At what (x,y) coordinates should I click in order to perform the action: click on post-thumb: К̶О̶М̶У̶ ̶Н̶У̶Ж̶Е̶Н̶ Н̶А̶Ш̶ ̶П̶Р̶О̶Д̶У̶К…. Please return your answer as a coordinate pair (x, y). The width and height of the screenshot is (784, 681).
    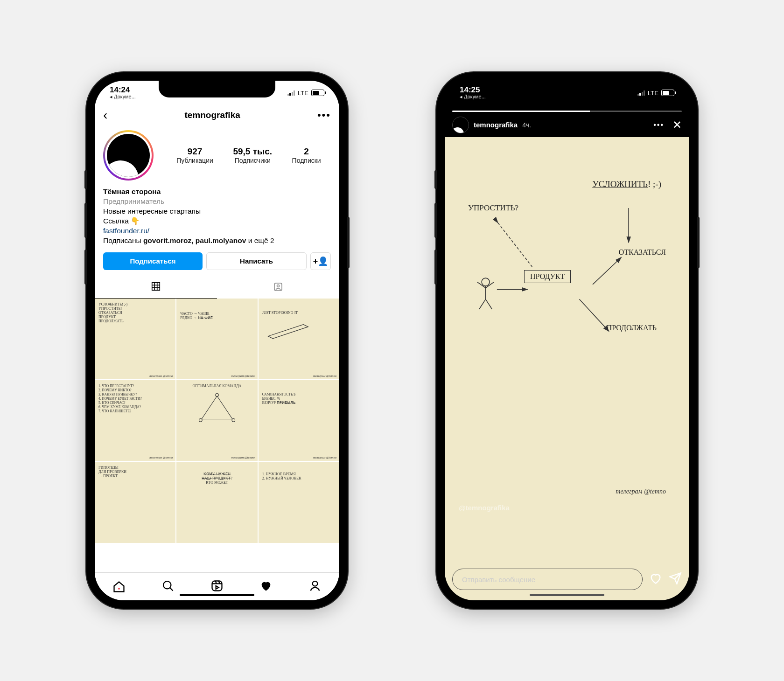
    Looking at the image, I should click on (217, 502).